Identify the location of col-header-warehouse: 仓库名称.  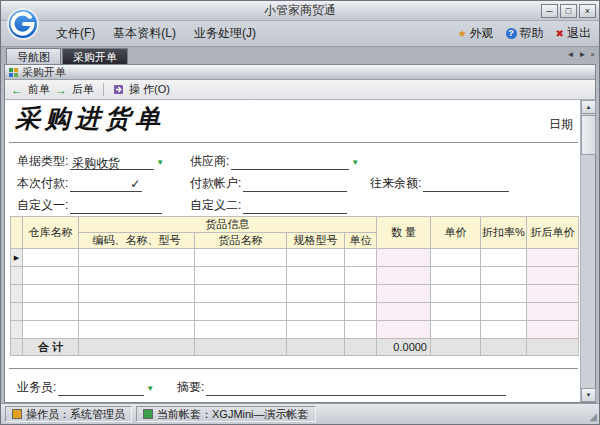
(51, 233).